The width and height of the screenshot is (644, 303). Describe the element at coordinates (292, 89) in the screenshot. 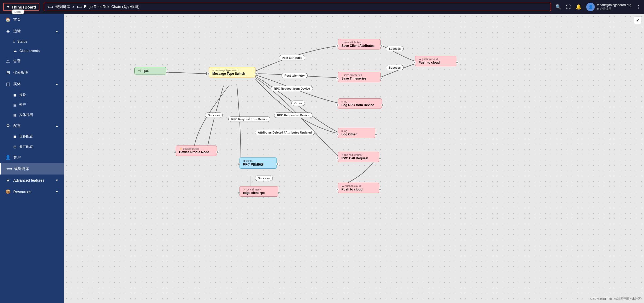

I see `label-rpc-from-device: RPC Request from Device` at that location.